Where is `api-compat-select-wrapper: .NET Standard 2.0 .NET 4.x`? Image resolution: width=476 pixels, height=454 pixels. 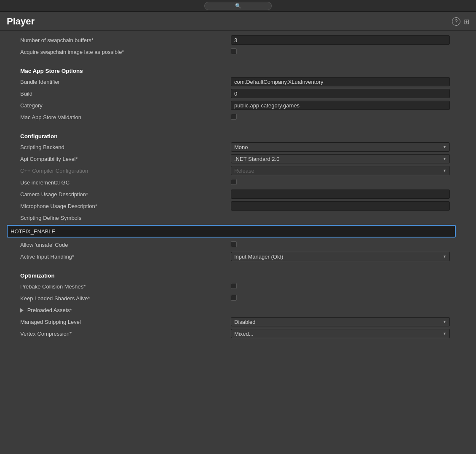
api-compat-select-wrapper: .NET Standard 2.0 .NET 4.x is located at coordinates (340, 159).